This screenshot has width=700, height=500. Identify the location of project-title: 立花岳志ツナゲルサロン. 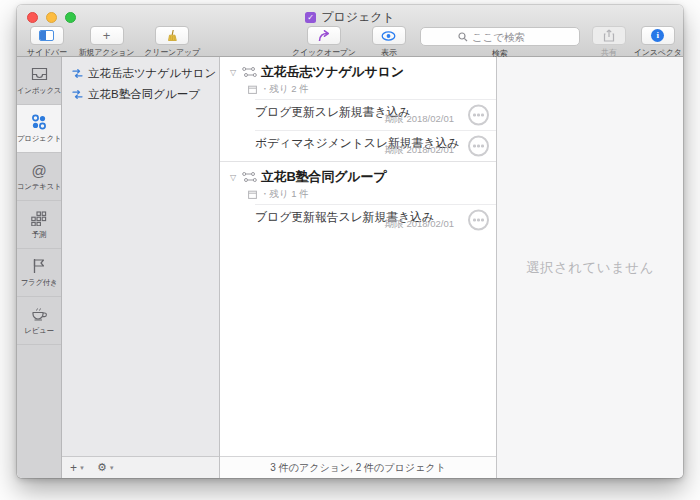
(332, 72).